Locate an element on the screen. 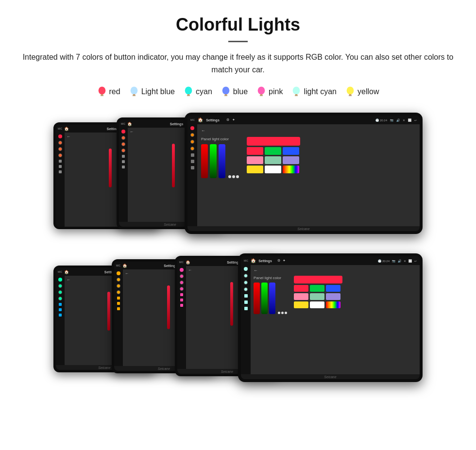 The width and height of the screenshot is (476, 450). yellow-bulb-icon is located at coordinates (350, 92).